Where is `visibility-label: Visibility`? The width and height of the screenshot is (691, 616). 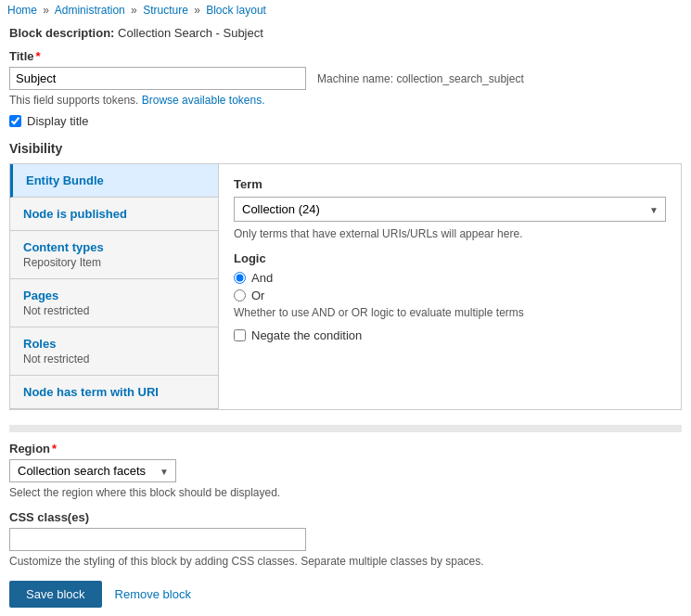
visibility-label: Visibility is located at coordinates (345, 148).